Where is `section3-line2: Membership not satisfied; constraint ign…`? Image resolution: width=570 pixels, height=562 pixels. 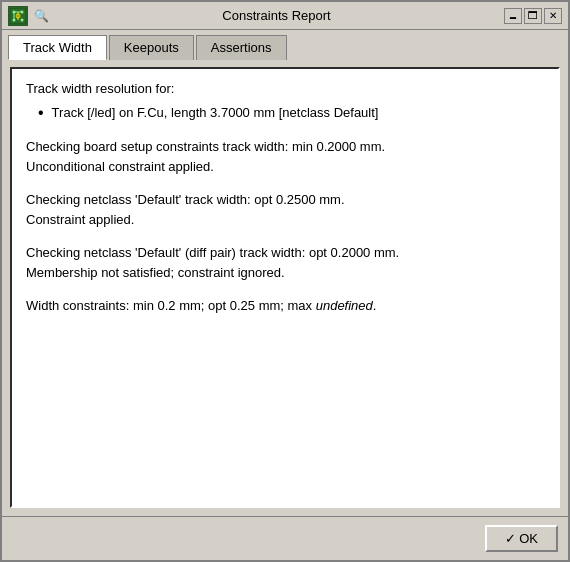 section3-line2: Membership not satisfied; constraint ign… is located at coordinates (285, 273).